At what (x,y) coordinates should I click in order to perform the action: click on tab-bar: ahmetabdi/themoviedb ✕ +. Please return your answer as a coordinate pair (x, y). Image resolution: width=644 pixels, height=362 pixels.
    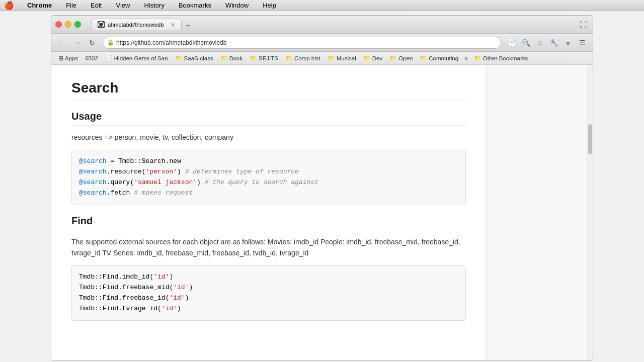
    Looking at the image, I should click on (322, 24).